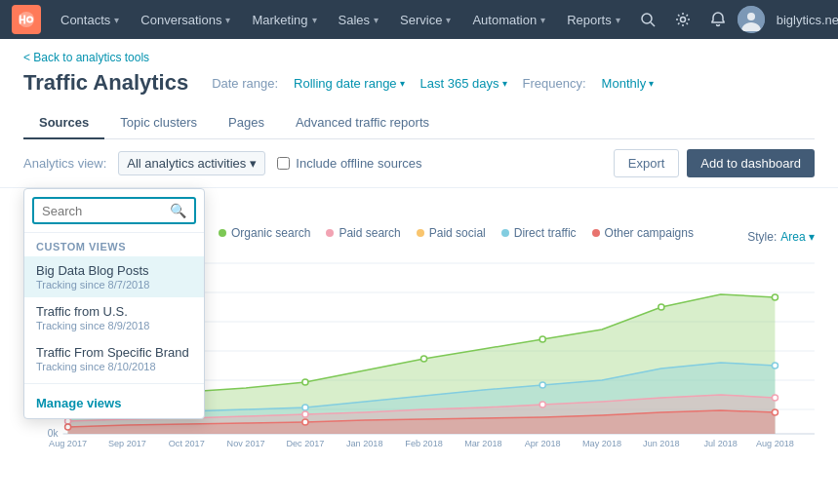  Describe the element at coordinates (683, 19) in the screenshot. I see `settings-icon-button` at that location.